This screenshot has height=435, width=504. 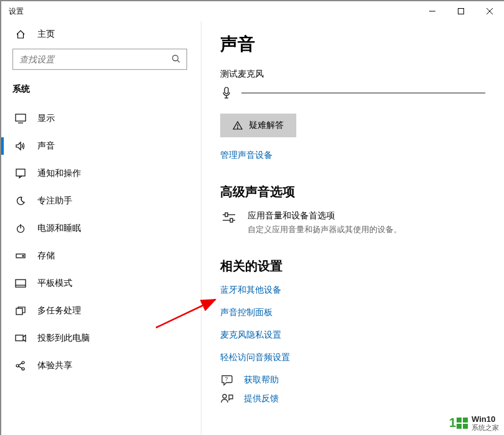 What do you see at coordinates (100, 201) in the screenshot?
I see `sidebar-item-focus: 专注助手` at bounding box center [100, 201].